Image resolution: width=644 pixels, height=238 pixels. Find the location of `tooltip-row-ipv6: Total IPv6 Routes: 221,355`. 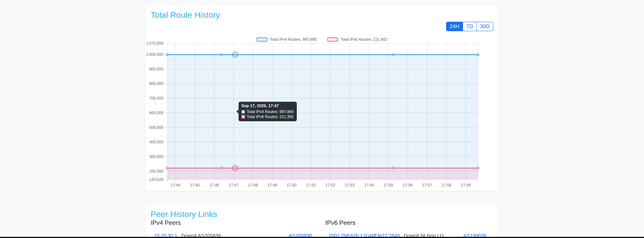

tooltip-row-ipv6: Total IPv6 Routes: 221,355 is located at coordinates (268, 117).